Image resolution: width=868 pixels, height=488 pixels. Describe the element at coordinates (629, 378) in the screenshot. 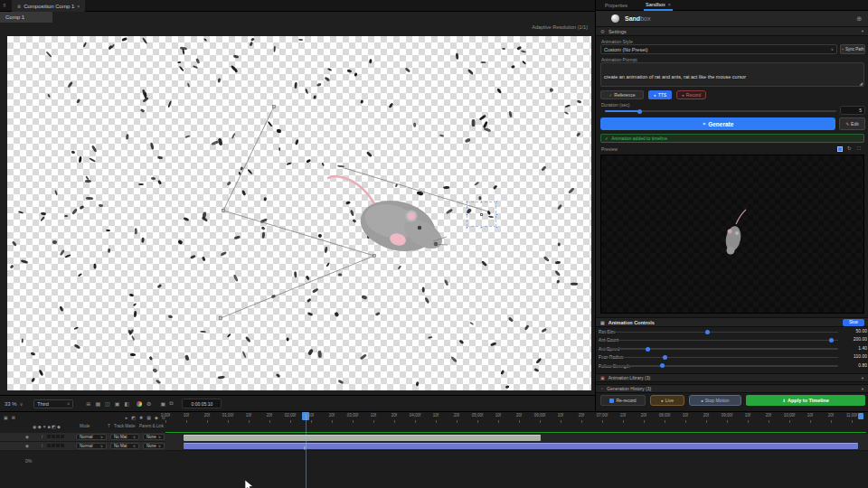

I see `library-label: Animation Library (3)` at that location.